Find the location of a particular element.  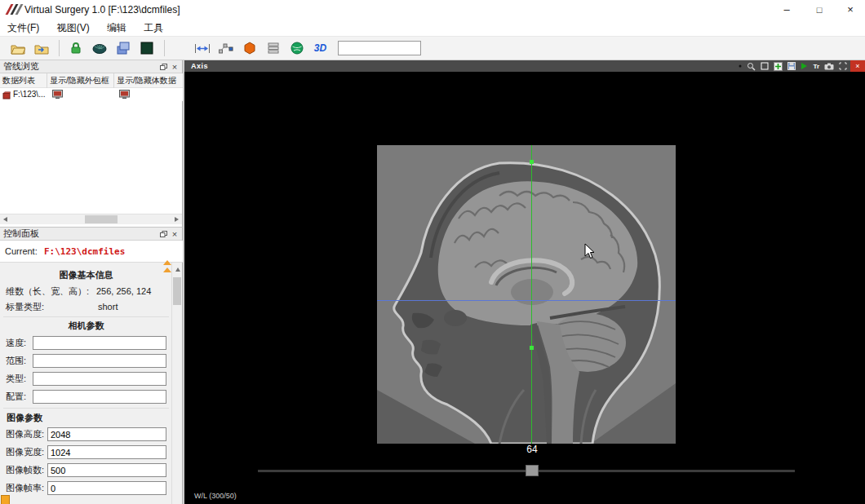

import-folder-icon is located at coordinates (42, 49).